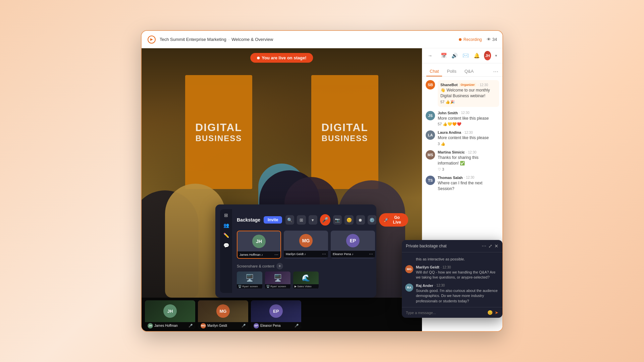  Describe the element at coordinates (472, 152) in the screenshot. I see `martina-time: · 12:30` at that location.